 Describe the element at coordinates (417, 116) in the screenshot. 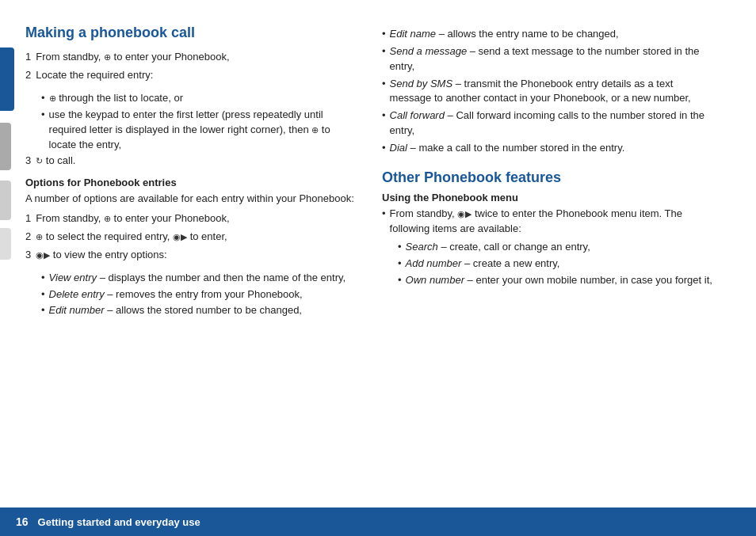

I see `call-forward-label: Call forward` at that location.